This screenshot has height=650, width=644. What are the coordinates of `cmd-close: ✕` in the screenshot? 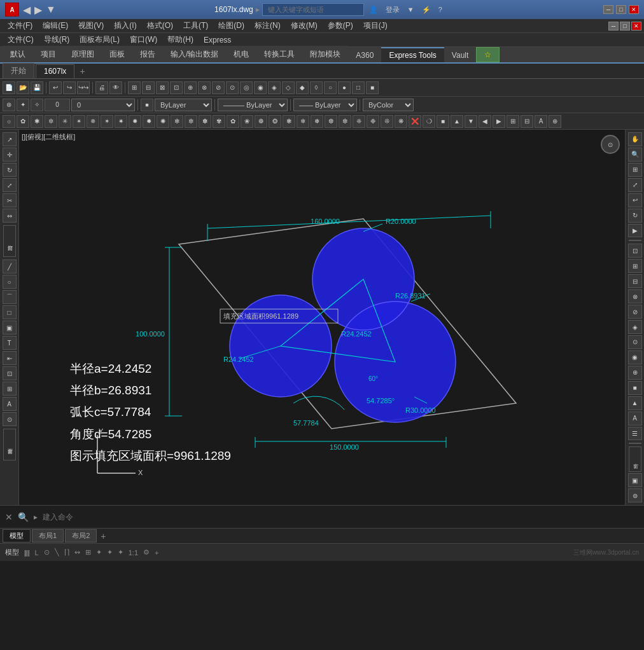 It's located at (9, 517).